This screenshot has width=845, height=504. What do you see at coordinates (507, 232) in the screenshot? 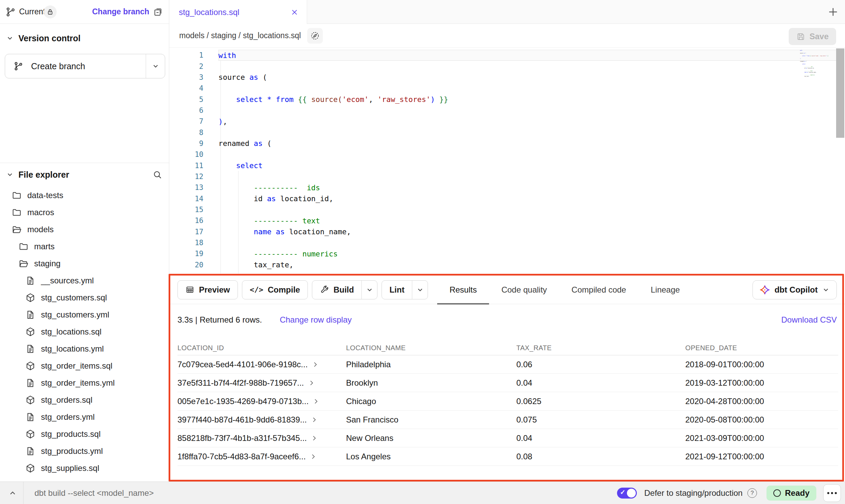
I see `code-line-17: 17 name as location_name,` at bounding box center [507, 232].